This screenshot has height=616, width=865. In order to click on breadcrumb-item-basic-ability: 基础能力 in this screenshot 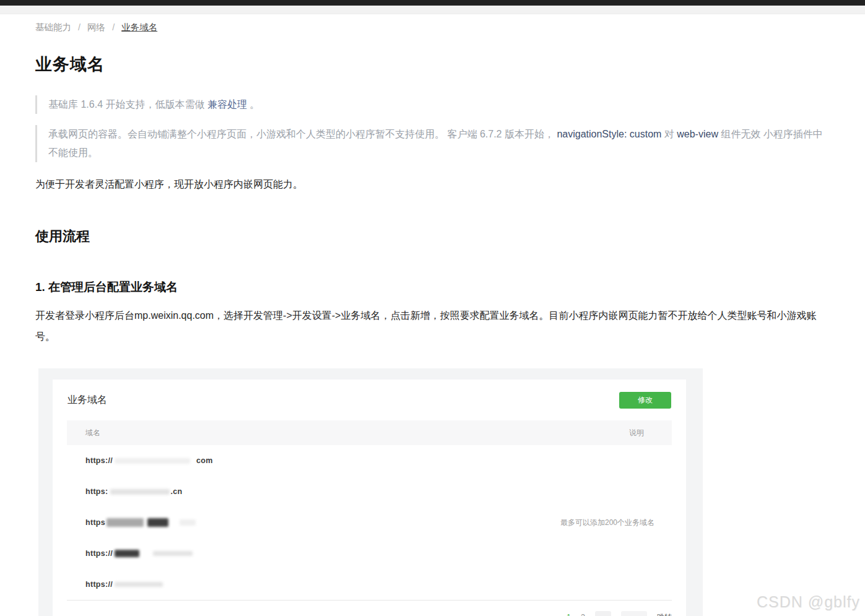, I will do `click(53, 27)`.